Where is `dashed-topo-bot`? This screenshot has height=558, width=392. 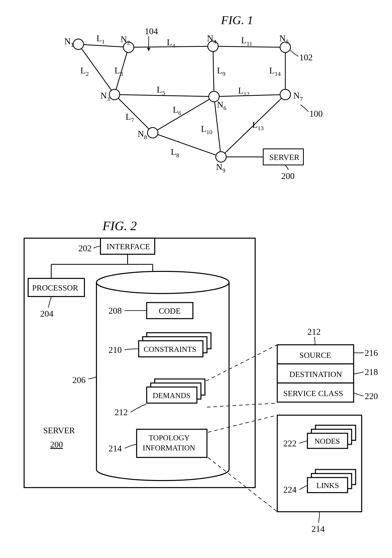
dashed-topo-bot is located at coordinates (243, 485).